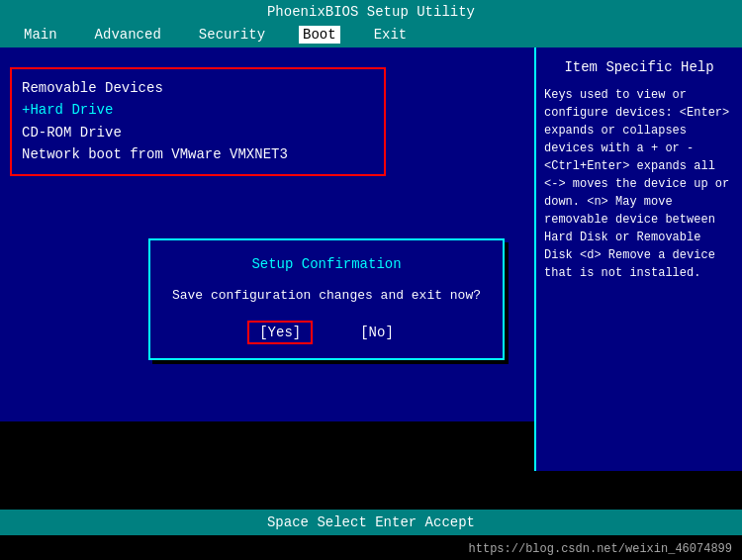 Image resolution: width=742 pixels, height=560 pixels. I want to click on dialog-yes-button: [Yes], so click(280, 332).